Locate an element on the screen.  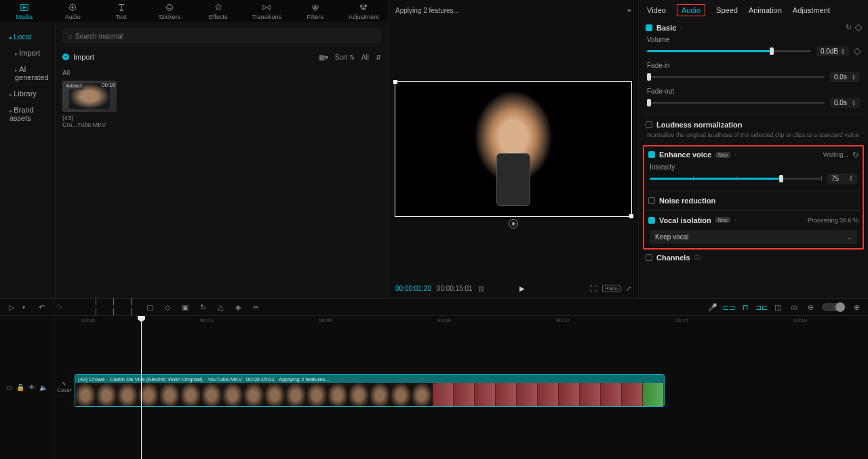
side-local: Local is located at coordinates (27, 37).